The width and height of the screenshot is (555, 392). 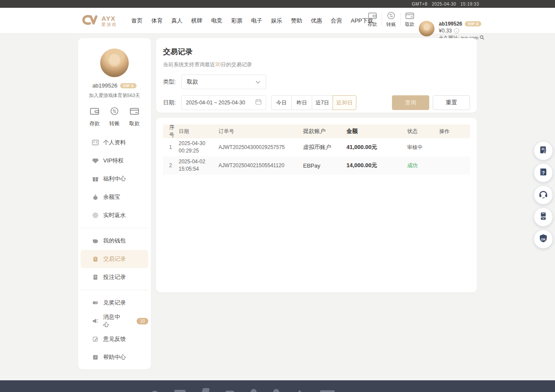 What do you see at coordinates (114, 117) in the screenshot?
I see `sidebar-transfer-button: 转账` at bounding box center [114, 117].